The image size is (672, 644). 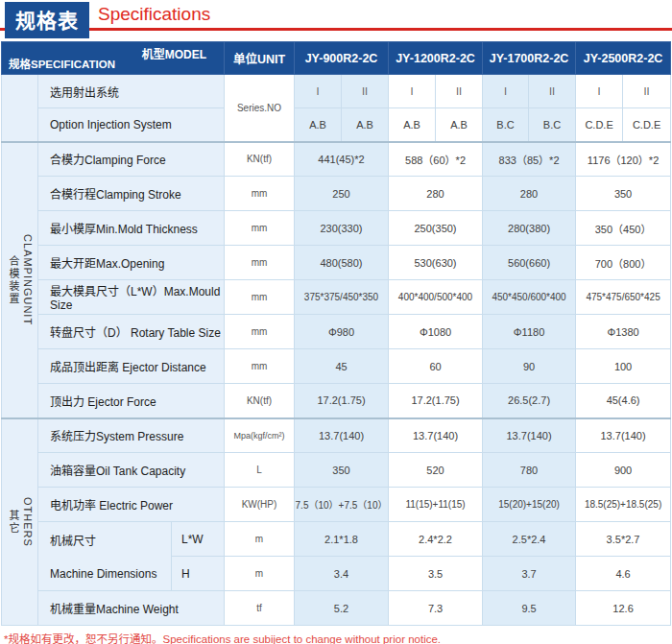 I want to click on value-cell: 7.3, so click(x=436, y=608).